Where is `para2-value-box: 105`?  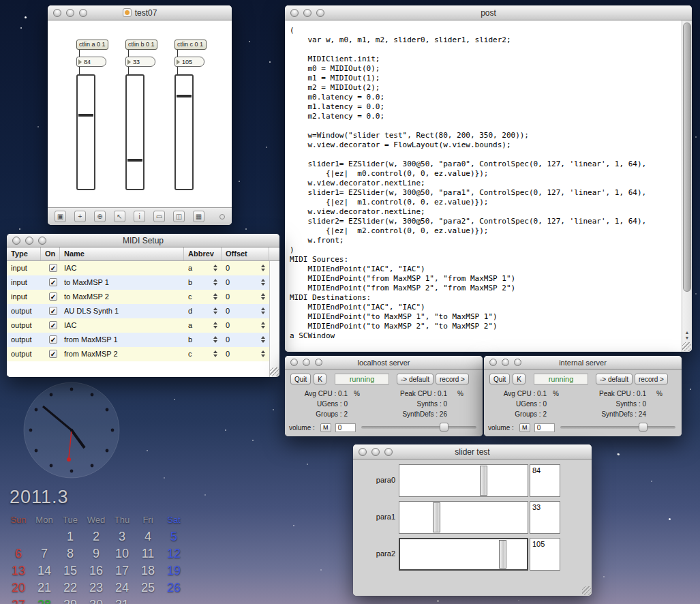 para2-value-box: 105 is located at coordinates (545, 554).